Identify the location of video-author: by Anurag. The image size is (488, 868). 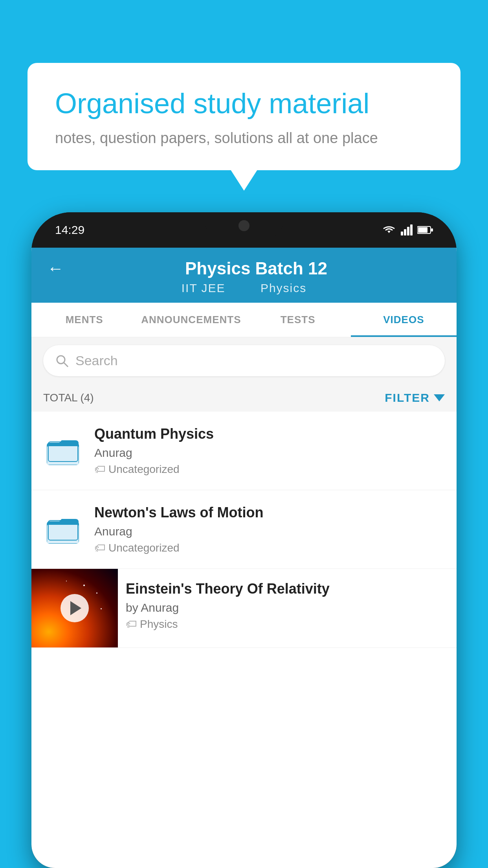
(287, 608).